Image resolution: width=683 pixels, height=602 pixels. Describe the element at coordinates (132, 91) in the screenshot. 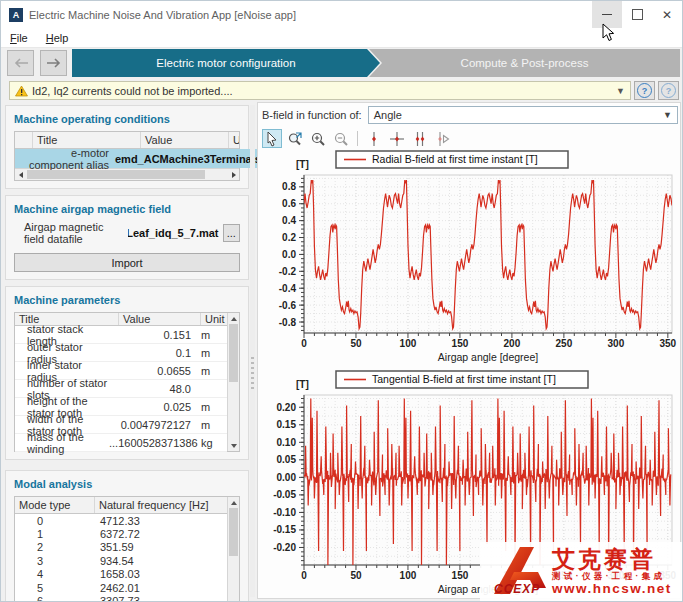

I see `warning-text: Id2, Iq2 currents could not be imported.…` at that location.